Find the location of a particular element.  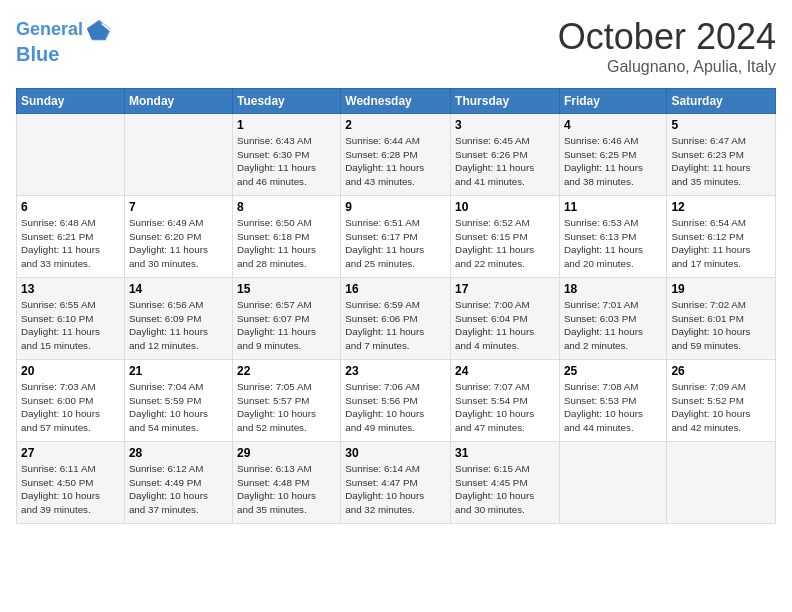

day-number: 3 is located at coordinates (505, 125).